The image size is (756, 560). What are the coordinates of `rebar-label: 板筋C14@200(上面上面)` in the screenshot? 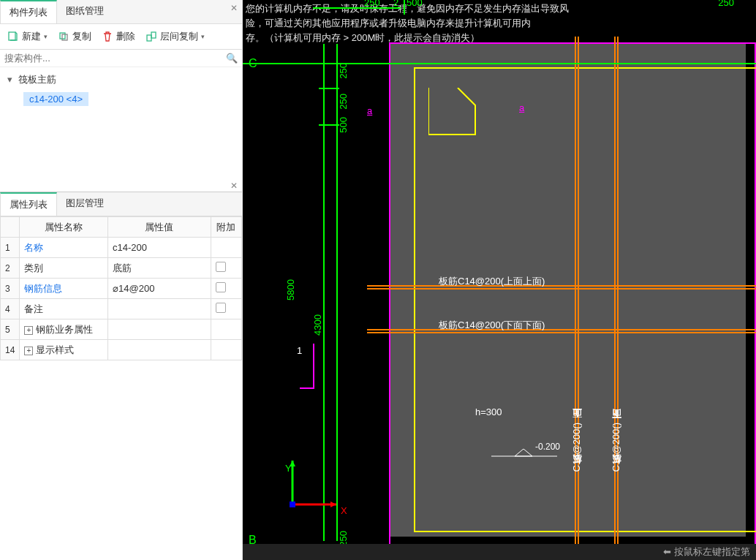 It's located at (577, 447).